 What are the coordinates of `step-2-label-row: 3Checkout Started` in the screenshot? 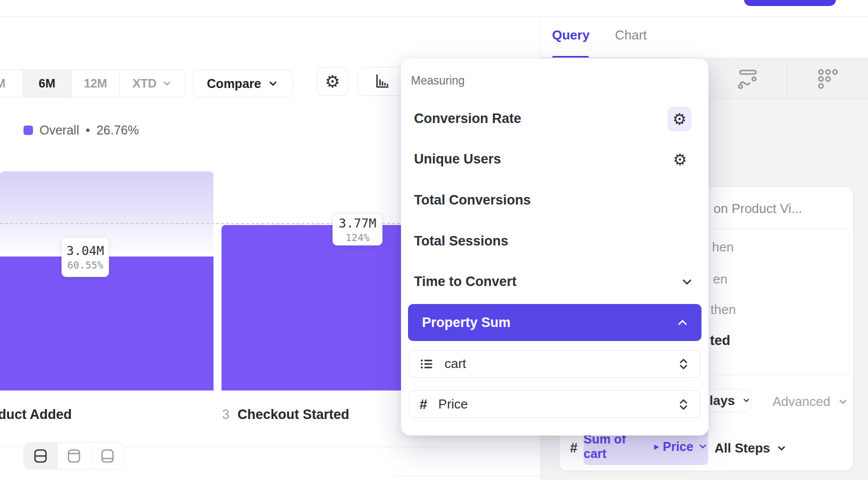 It's located at (286, 415).